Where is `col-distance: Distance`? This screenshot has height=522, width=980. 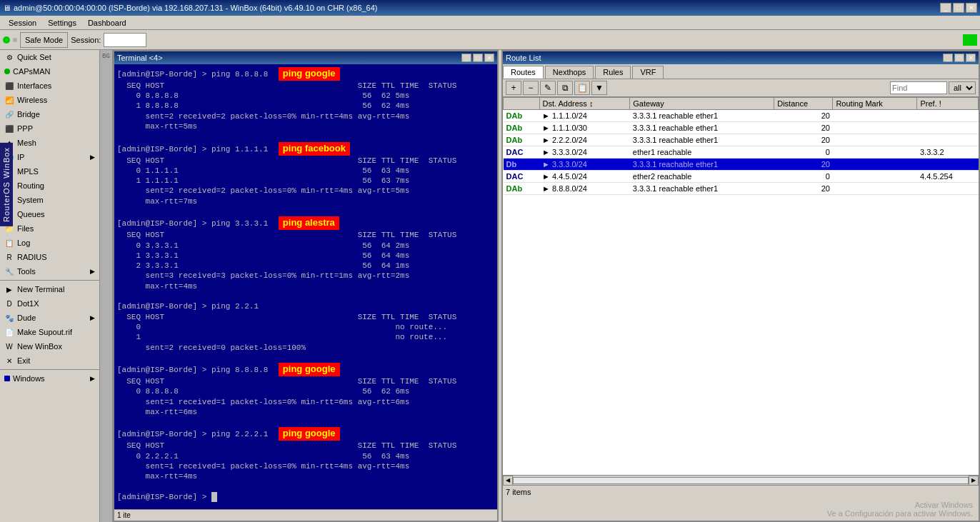
col-distance: Distance is located at coordinates (804, 104).